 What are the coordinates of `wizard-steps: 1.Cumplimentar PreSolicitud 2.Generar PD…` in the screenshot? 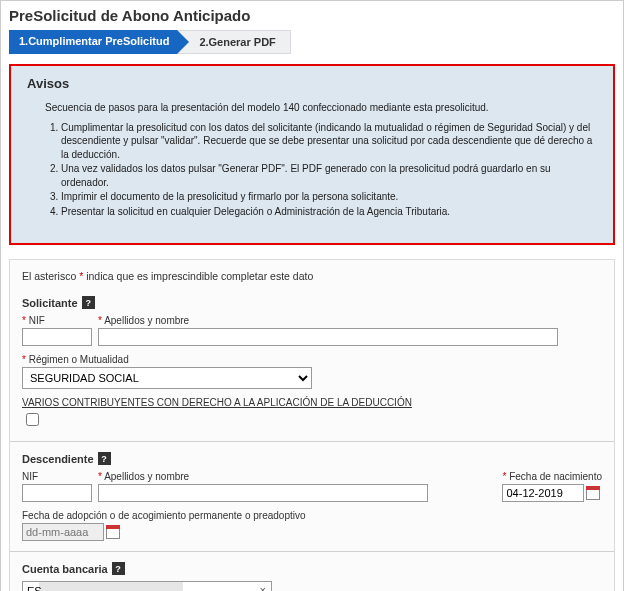 It's located at (312, 42).